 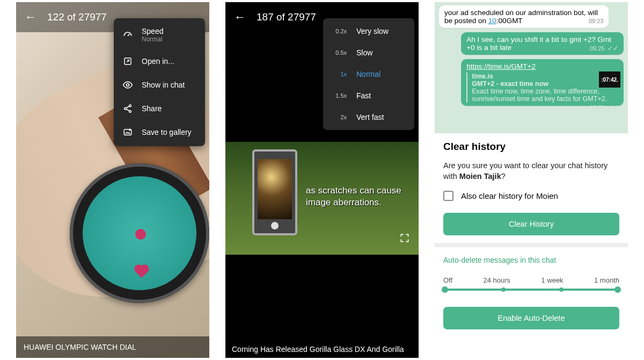 I want to click on slider-labels: Off 24 hours 1 week 1 month, so click(x=531, y=280).